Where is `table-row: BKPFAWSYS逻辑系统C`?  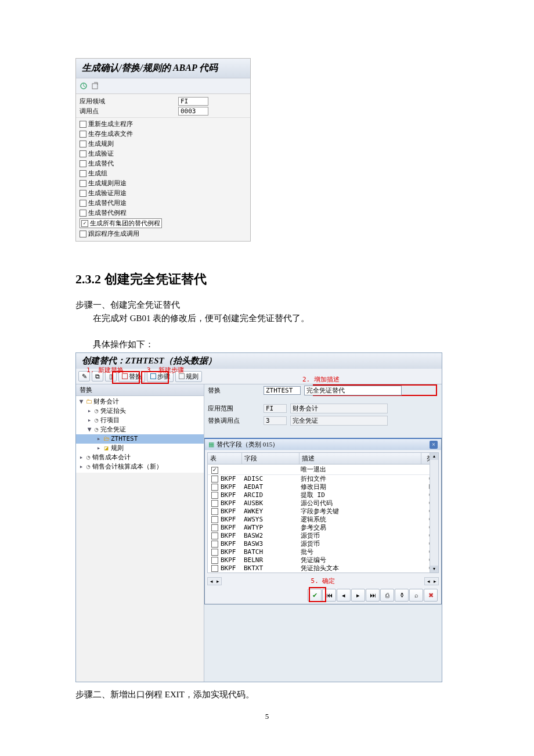
table-row: BKPFAWSYS逻辑系统C is located at coordinates (323, 520).